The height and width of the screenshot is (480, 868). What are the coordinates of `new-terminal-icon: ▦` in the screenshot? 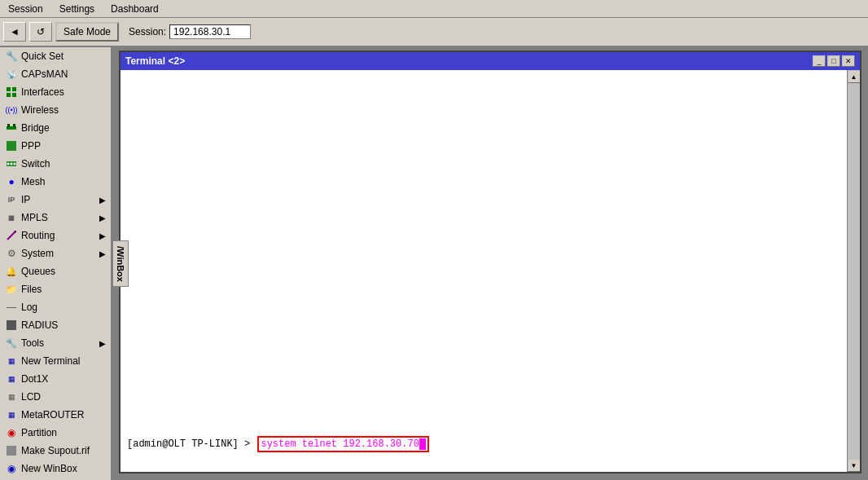 It's located at (11, 361).